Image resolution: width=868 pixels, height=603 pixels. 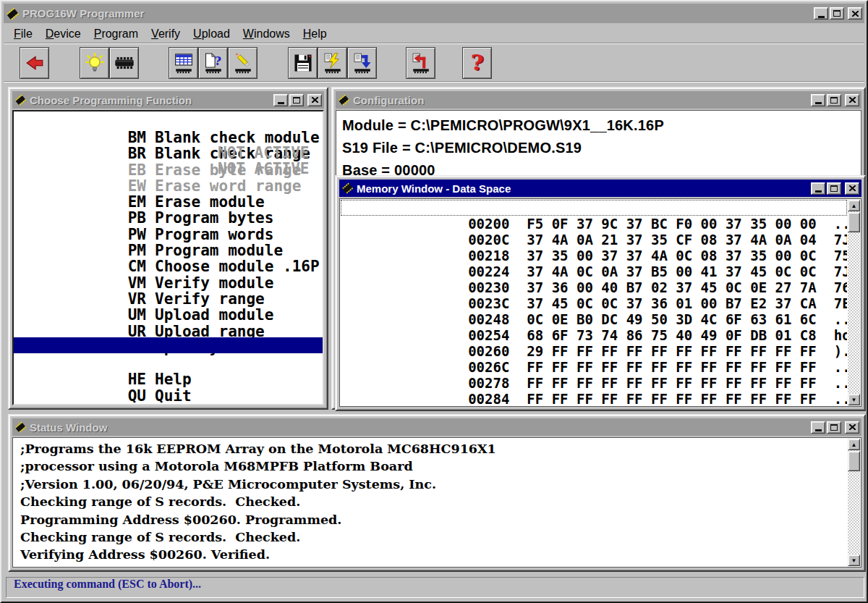 I want to click on status-scrollbar: ▲ ▼, so click(x=854, y=502).